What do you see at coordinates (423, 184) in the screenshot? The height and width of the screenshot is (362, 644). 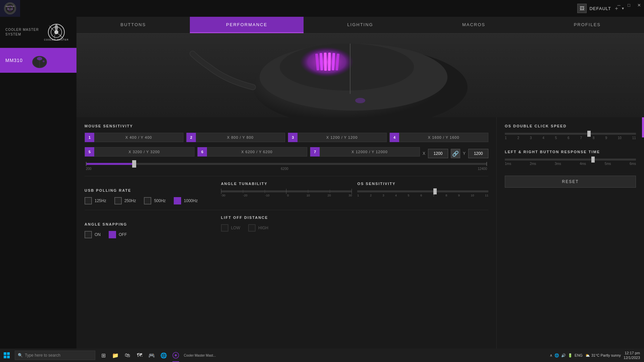 I see `os-sensitivity-title: OS SENSITIVITY` at bounding box center [423, 184].